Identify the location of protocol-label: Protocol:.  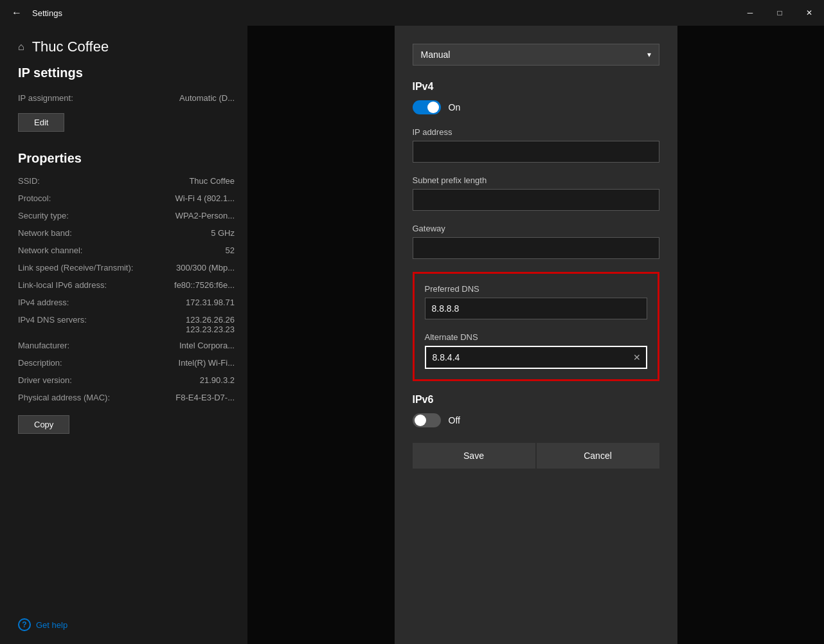
(69, 198).